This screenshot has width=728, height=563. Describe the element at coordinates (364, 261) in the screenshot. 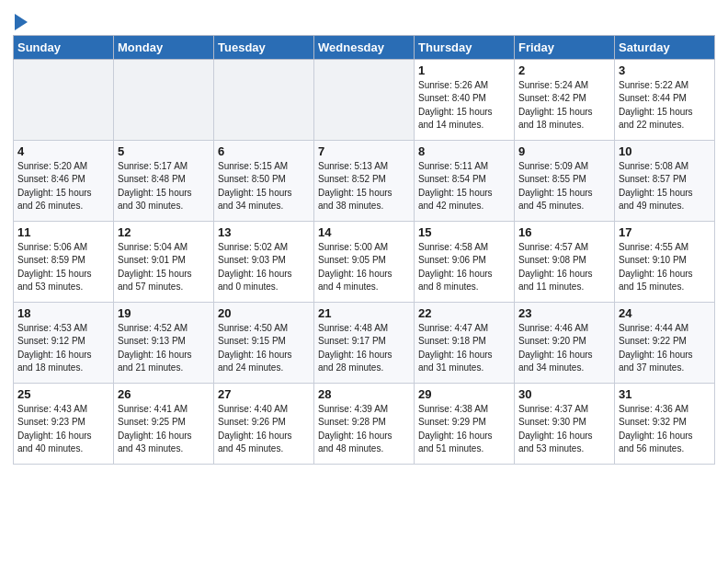

I see `week-row-3: 11Sunrise: 5:06 AM Sunset: 8:59 PM Dayli…` at that location.